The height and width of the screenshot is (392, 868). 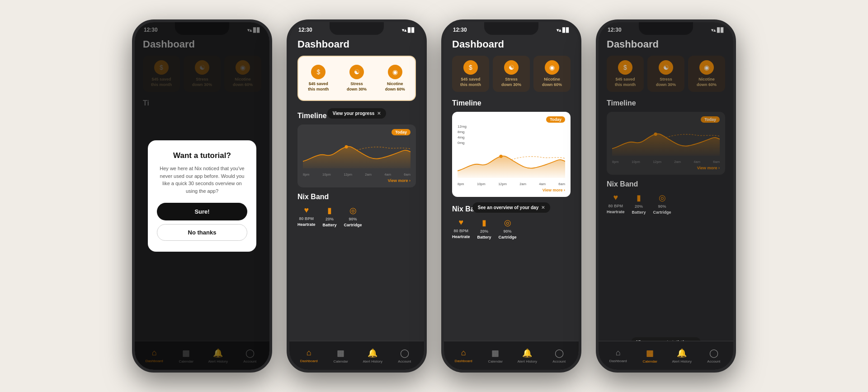 I want to click on cartridge-icon-2: ◎, so click(x=353, y=210).